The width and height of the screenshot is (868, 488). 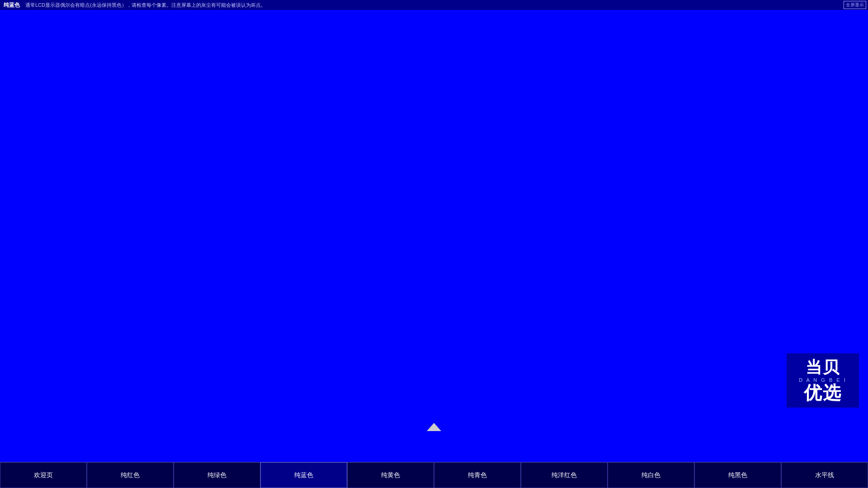 I want to click on page-title: 纯蓝色, so click(x=12, y=5).